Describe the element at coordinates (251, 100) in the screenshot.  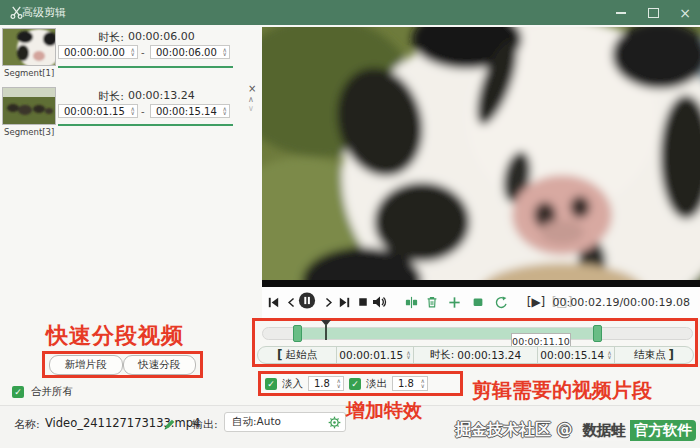
I see `scroll-up-icon: ∧` at that location.